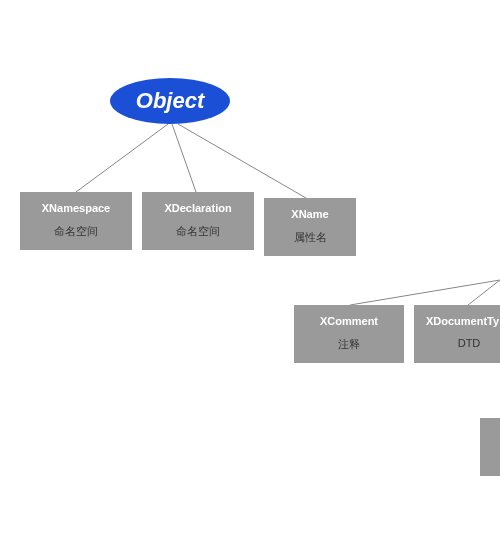 This screenshot has width=500, height=548. What do you see at coordinates (457, 321) in the screenshot?
I see `node-title: XDocumentType` at bounding box center [457, 321].